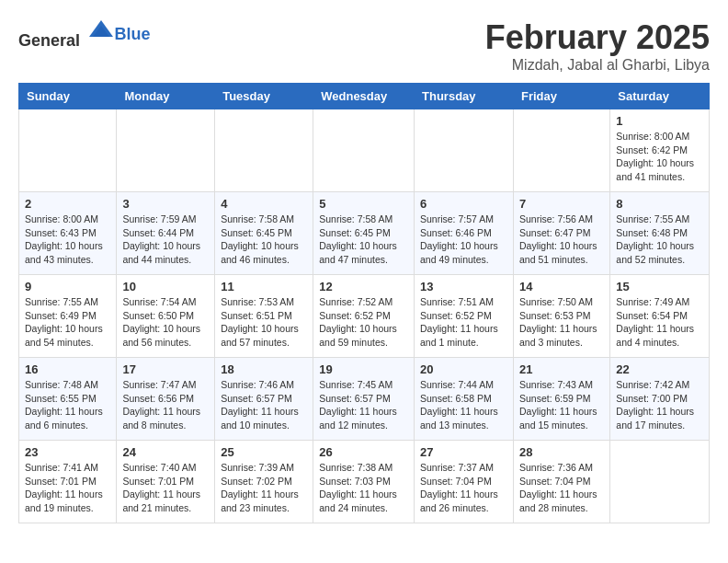  Describe the element at coordinates (660, 97) in the screenshot. I see `day-header-saturday: Saturday` at that location.